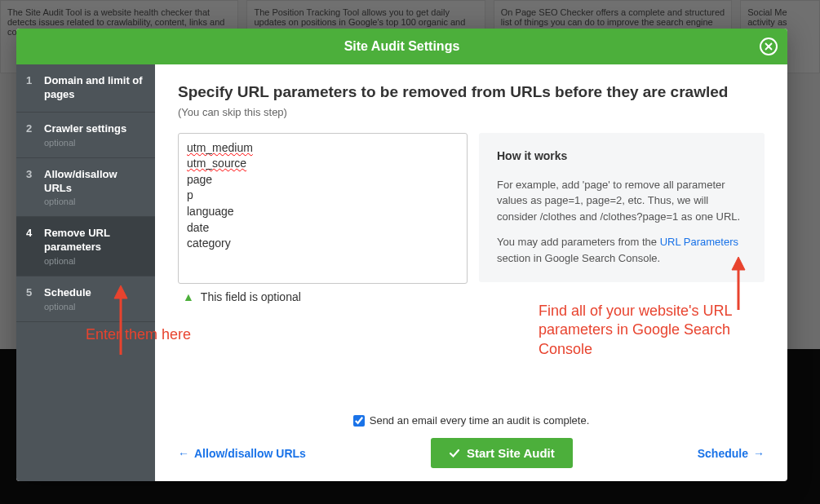  Describe the element at coordinates (622, 201) in the screenshot. I see `how-paragraph: For example, add 'page' to remove all pa…` at that location.